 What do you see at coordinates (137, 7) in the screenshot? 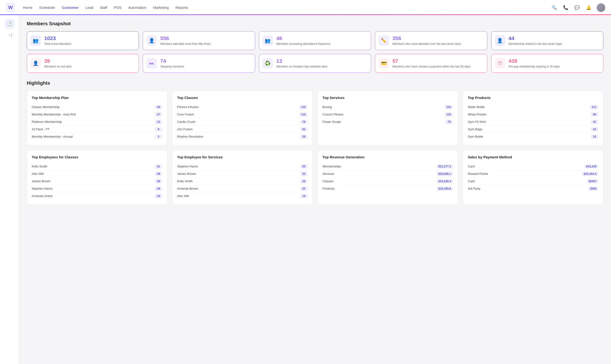
I see `nav-automation: Automation` at bounding box center [137, 7].